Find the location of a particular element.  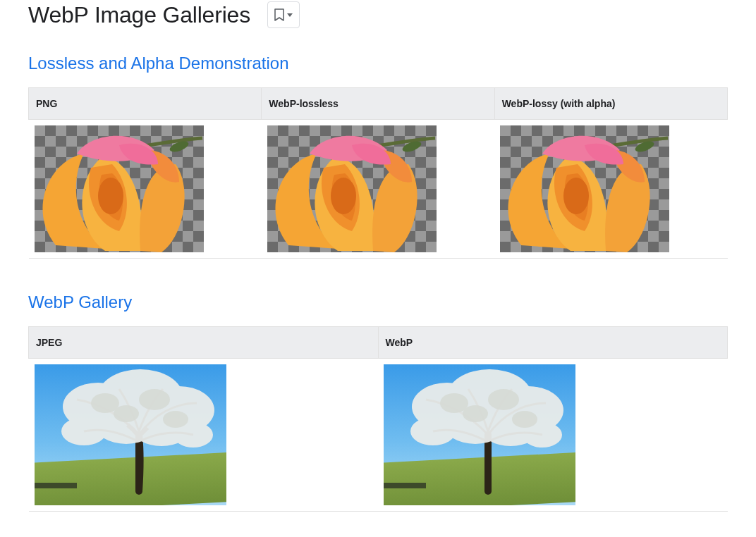

col-header-jpeg: JPEG is located at coordinates (204, 342).